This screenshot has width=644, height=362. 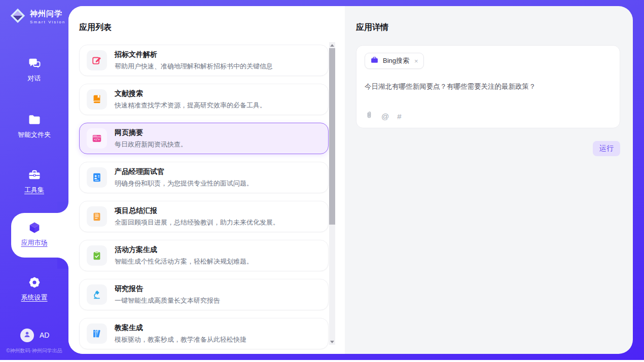 I want to click on app-card-bid-parse: 招标文件解析 帮助用户快速、准确地理解和解析招标书中的关键信息, so click(x=204, y=60).